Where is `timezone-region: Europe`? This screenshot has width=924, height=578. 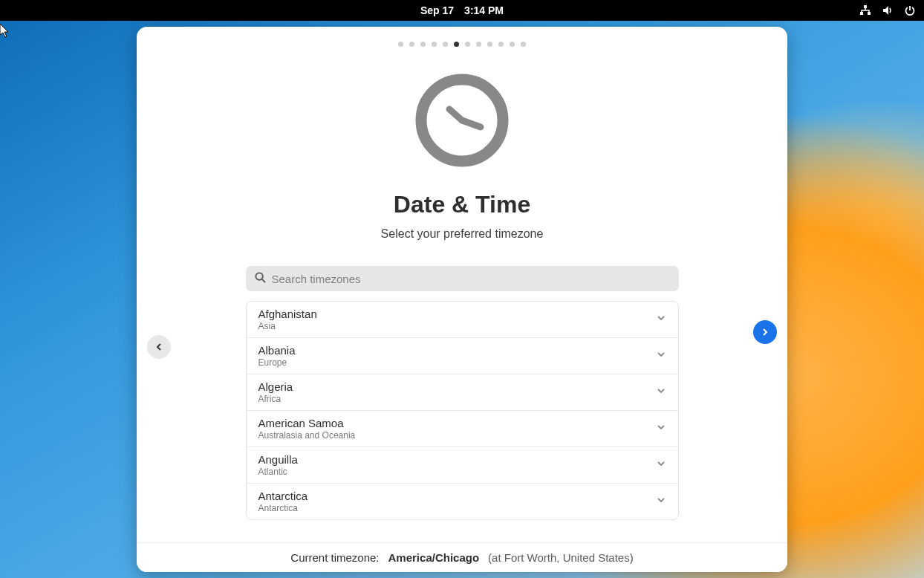
timezone-region: Europe is located at coordinates (277, 363).